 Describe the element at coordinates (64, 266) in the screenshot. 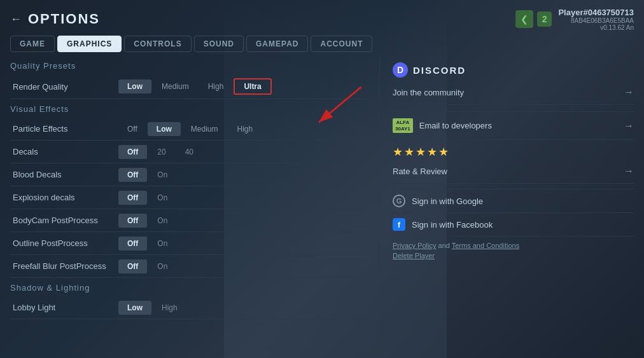

I see `freefall-label: Freefall Blur PostProcess` at that location.